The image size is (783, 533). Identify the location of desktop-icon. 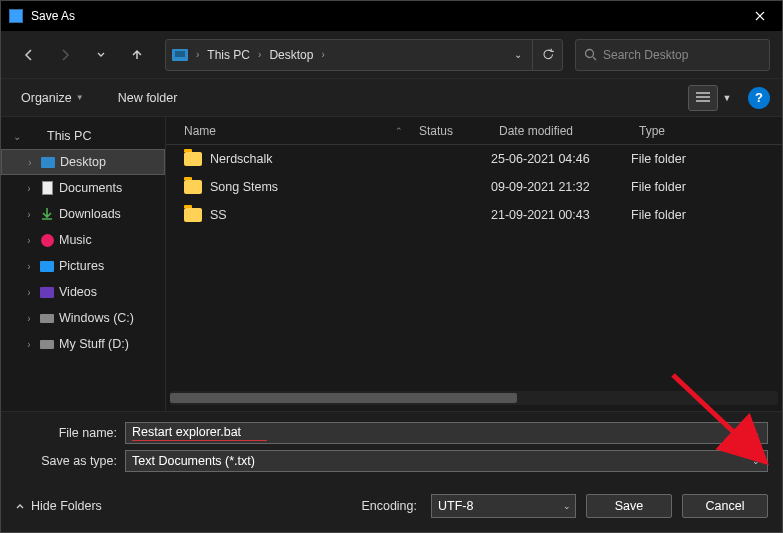
(48, 162).